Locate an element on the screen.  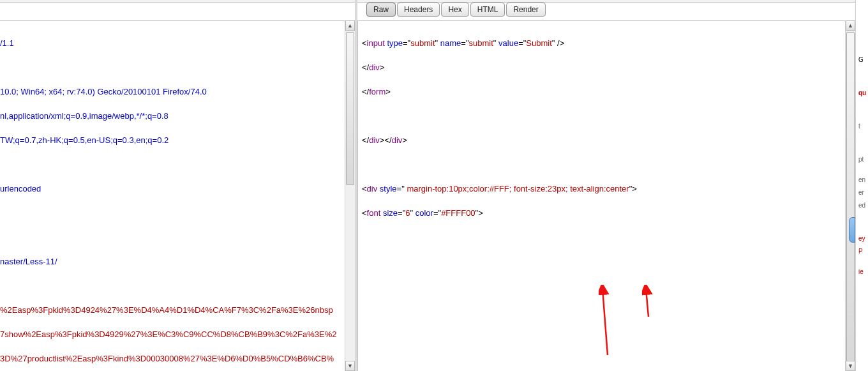
side-label: t is located at coordinates (859, 126).